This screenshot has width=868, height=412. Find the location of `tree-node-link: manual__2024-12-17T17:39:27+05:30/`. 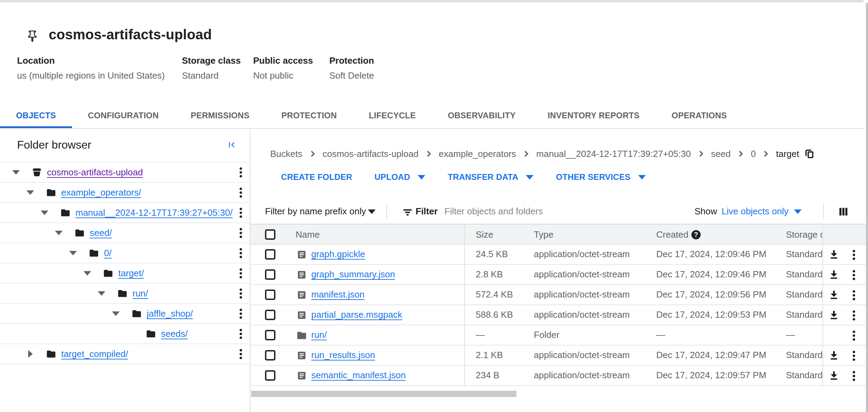

tree-node-link: manual__2024-12-17T17:39:27+05:30/ is located at coordinates (154, 213).